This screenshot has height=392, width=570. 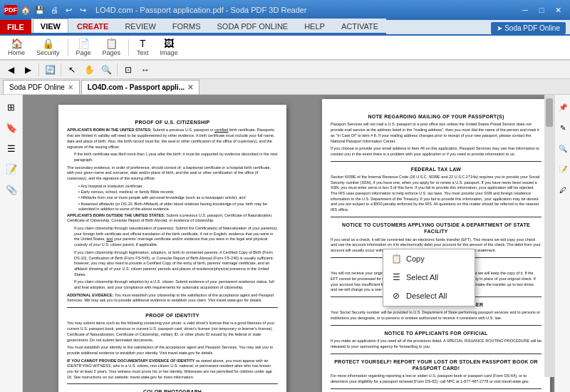 I want to click on fit-page-button: ⊡, so click(x=128, y=70).